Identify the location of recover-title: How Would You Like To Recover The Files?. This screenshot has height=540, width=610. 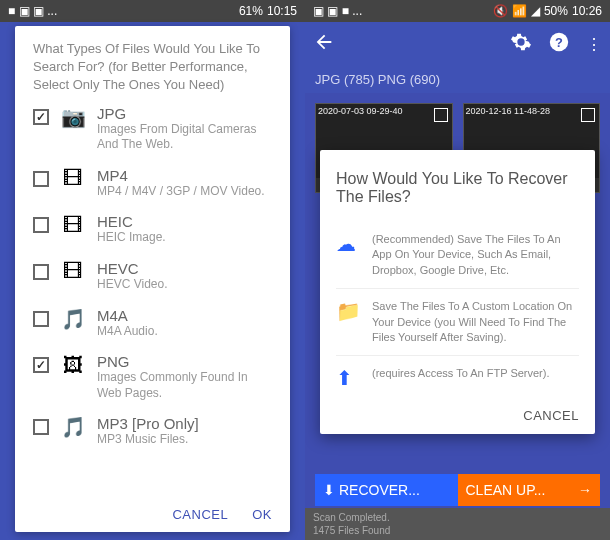
(458, 188).